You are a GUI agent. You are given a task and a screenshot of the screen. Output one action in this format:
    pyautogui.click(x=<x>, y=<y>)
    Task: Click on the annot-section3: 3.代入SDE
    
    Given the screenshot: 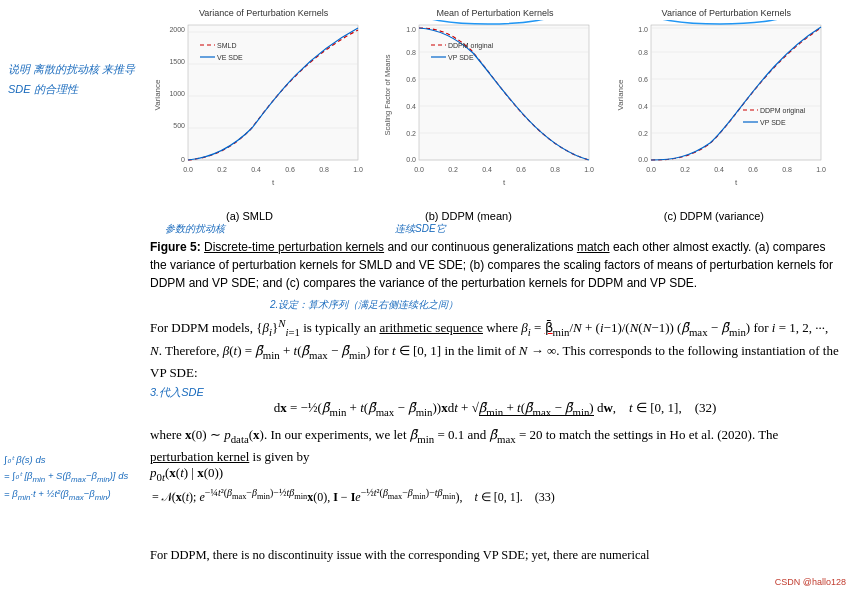 What is the action you would take?
    pyautogui.click(x=177, y=392)
    